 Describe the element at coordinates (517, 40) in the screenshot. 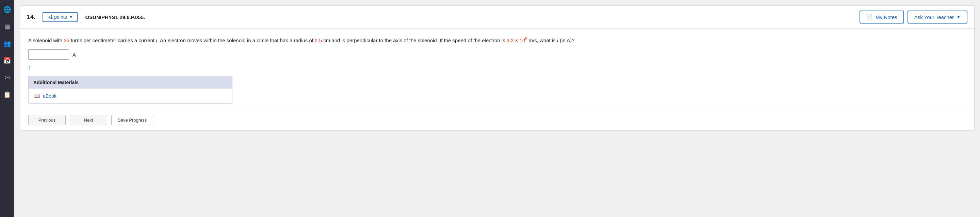

I see `red-value-3: 3.2 × 105` at that location.